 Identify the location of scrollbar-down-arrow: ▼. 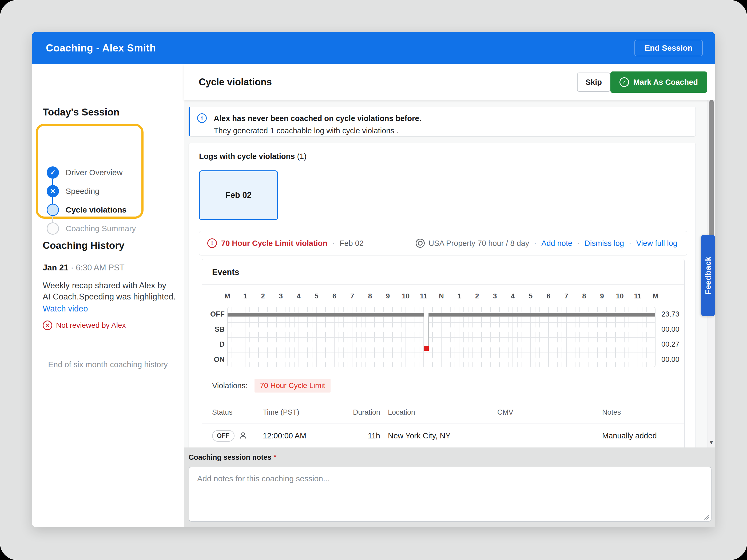
(711, 442).